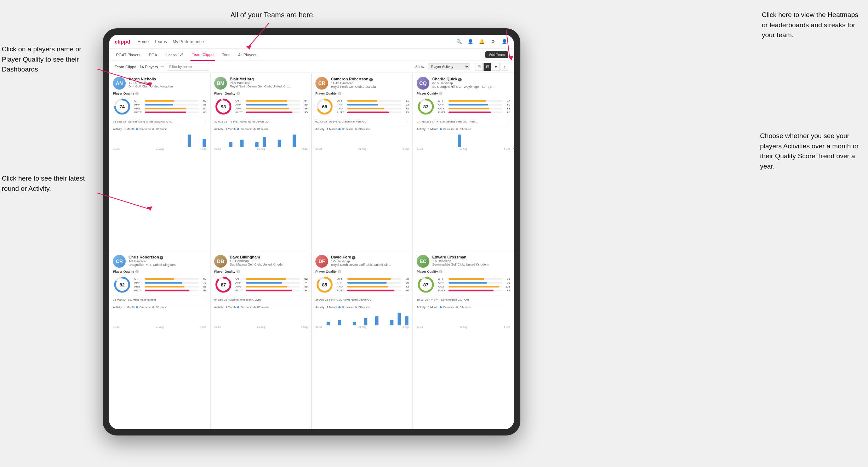 The height and width of the screenshot is (467, 868). What do you see at coordinates (325, 285) in the screenshot?
I see `player-quality-donut: 85` at bounding box center [325, 285].